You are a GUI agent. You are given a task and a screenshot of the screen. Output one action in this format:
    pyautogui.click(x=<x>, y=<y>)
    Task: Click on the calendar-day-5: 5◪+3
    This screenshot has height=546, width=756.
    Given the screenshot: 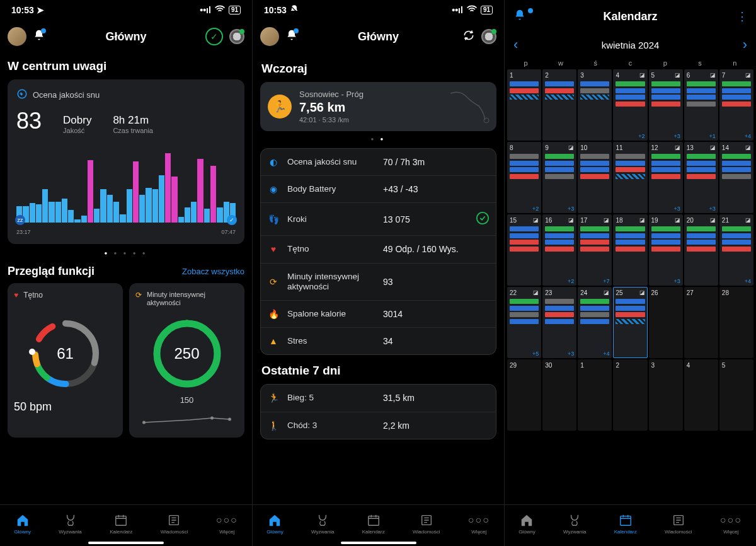 What is the action you would take?
    pyautogui.click(x=666, y=105)
    